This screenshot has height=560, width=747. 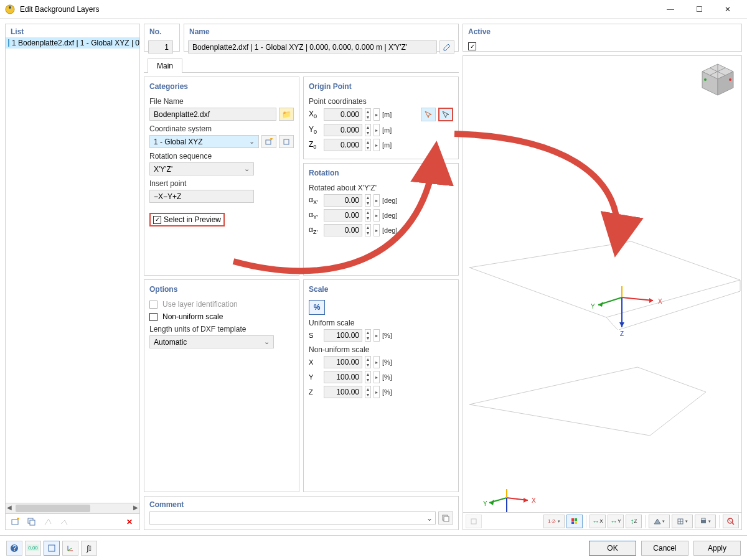 I want to click on alpha-y-input, so click(x=343, y=215).